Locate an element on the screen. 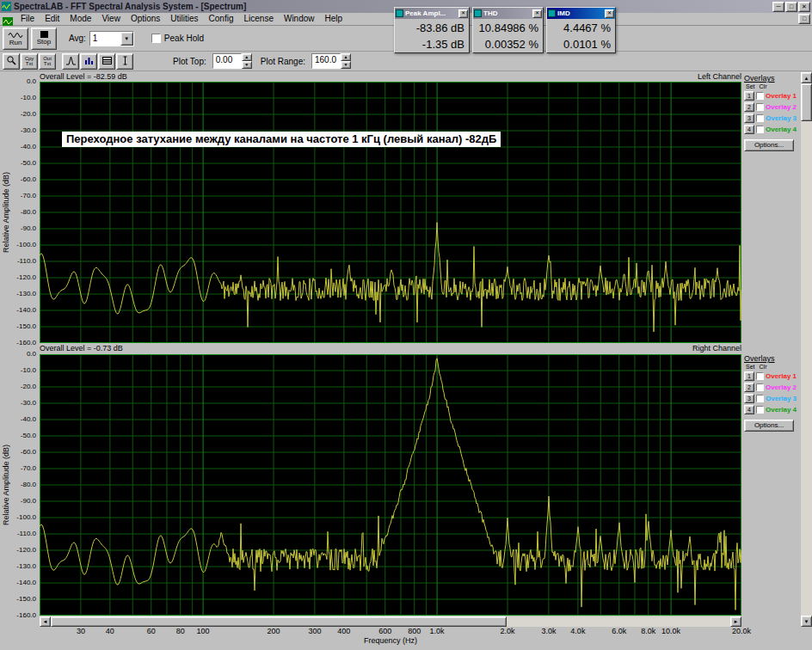  plot-toolbar: CpyTxtOutTxt Plot Top: 0.00 ▲ ▼ Plot Ran… is located at coordinates (406, 62).